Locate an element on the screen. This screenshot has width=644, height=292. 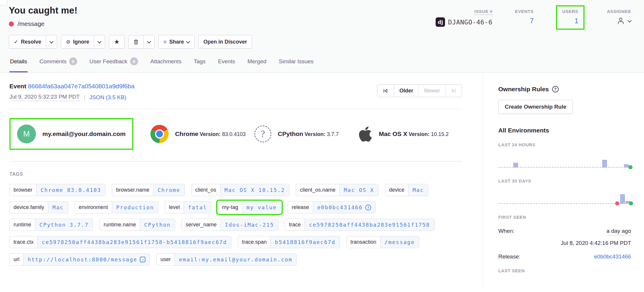
tab: Merged is located at coordinates (257, 65).